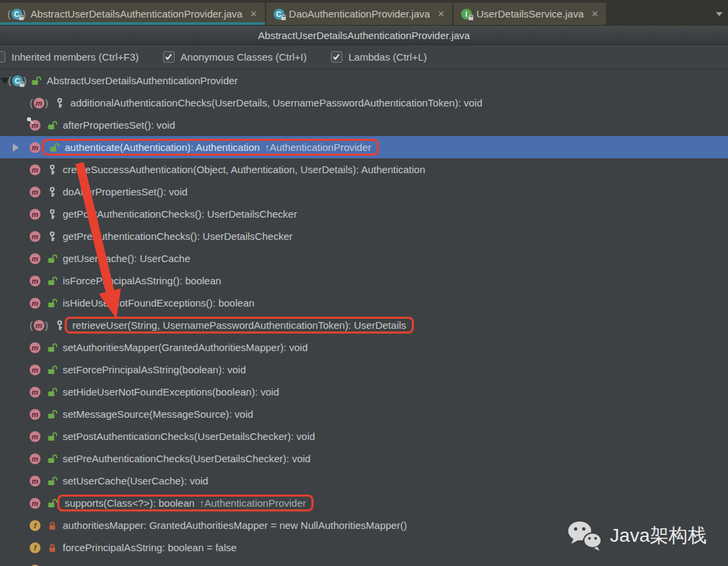 This screenshot has width=728, height=566. I want to click on member-label: setMessageSource(MessageSource): void, so click(158, 414).